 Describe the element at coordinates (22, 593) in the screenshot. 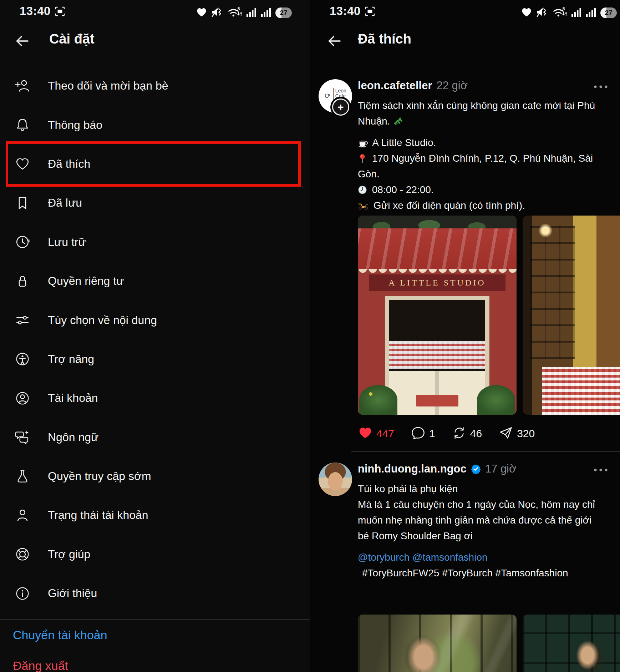

I see `info-icon` at that location.